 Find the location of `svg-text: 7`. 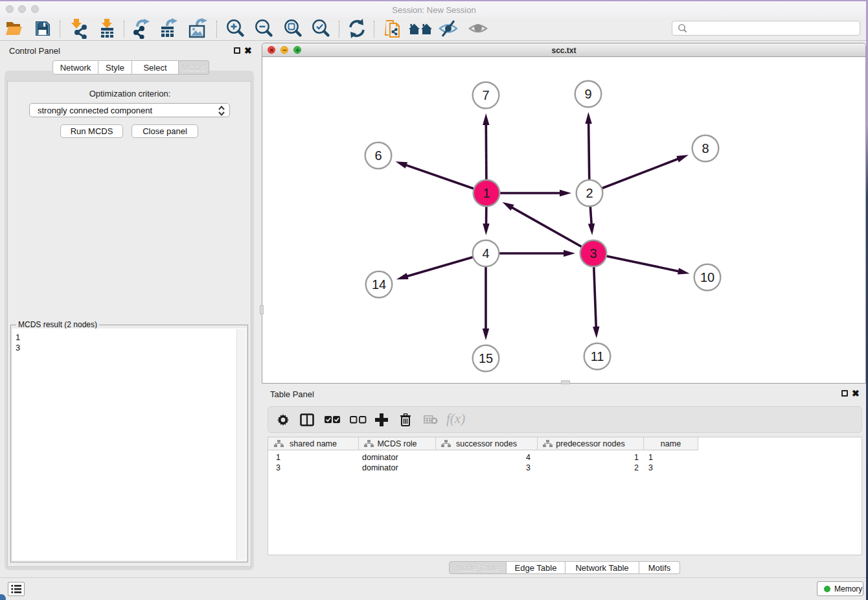

svg-text: 7 is located at coordinates (486, 95).